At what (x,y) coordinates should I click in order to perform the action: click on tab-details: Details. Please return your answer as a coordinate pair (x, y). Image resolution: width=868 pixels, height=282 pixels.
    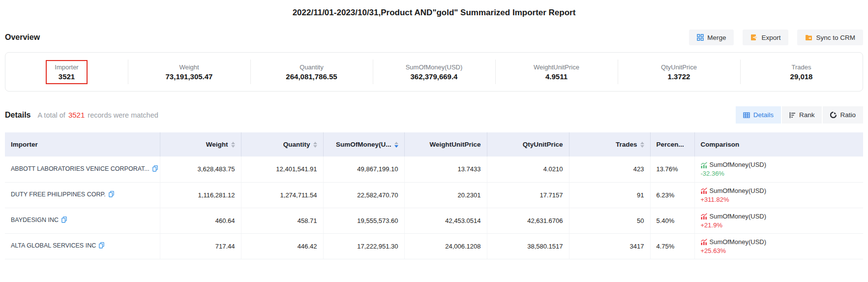
    Looking at the image, I should click on (758, 115).